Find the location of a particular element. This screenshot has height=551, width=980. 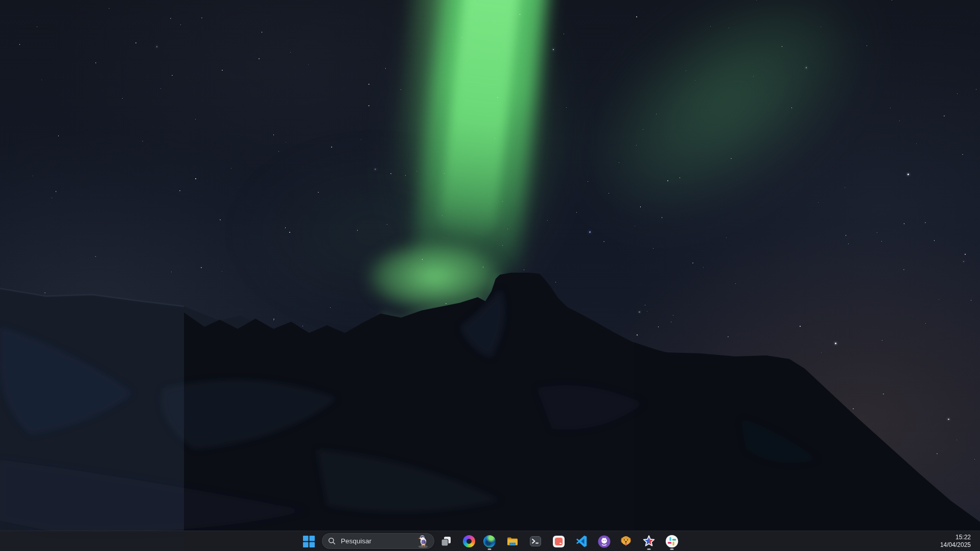

clock: 15:22 14/04/2025 is located at coordinates (955, 541).